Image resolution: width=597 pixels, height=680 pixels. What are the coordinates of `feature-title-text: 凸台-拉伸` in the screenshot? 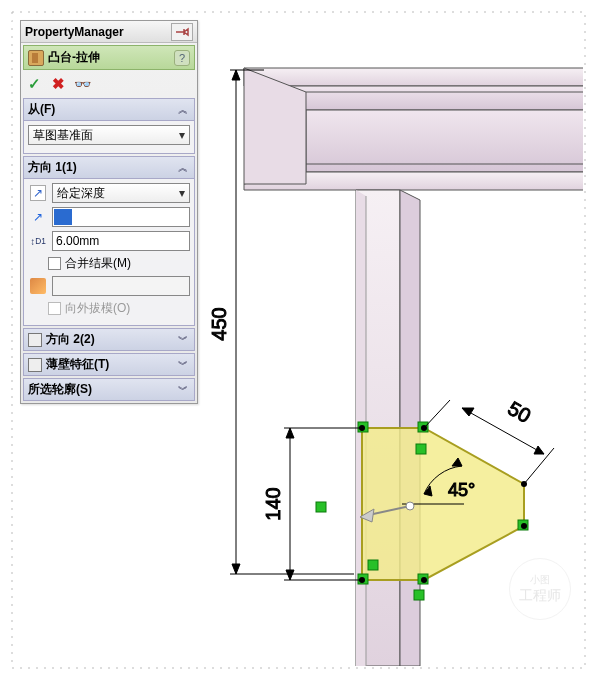 It's located at (109, 58).